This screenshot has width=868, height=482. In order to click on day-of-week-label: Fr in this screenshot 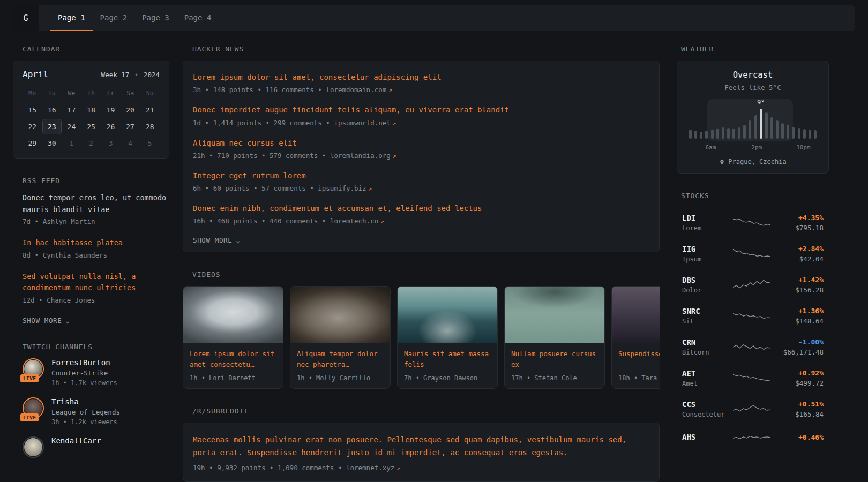, I will do `click(110, 93)`.